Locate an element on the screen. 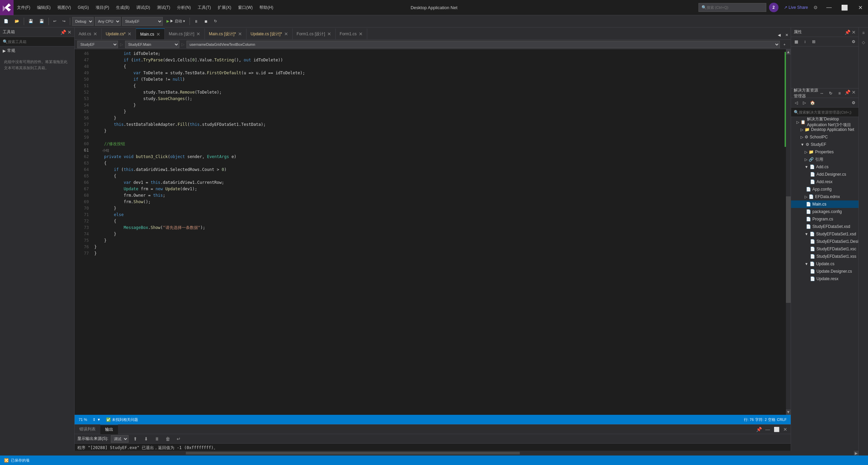 The height and width of the screenshot is (465, 868). tree-update-resx: 📄 Update.resx is located at coordinates (825, 279).